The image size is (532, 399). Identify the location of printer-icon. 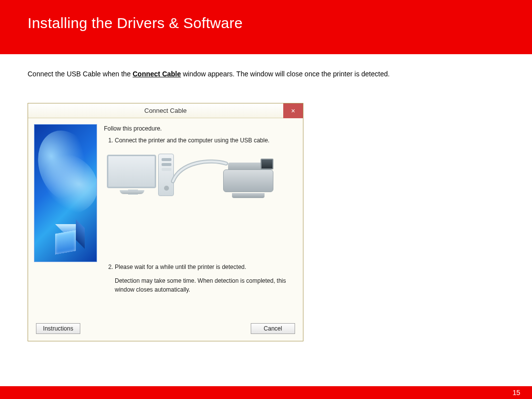
(248, 178).